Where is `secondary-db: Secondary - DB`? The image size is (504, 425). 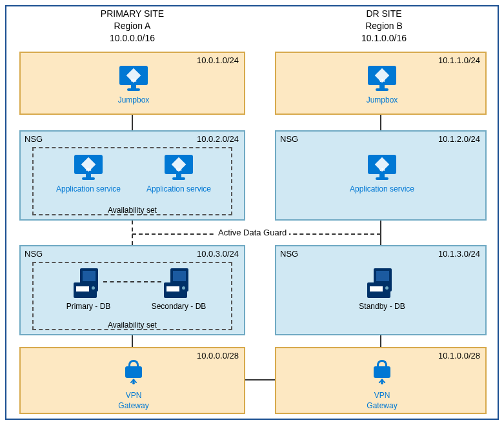
secondary-db: Secondary - DB is located at coordinates (179, 290).